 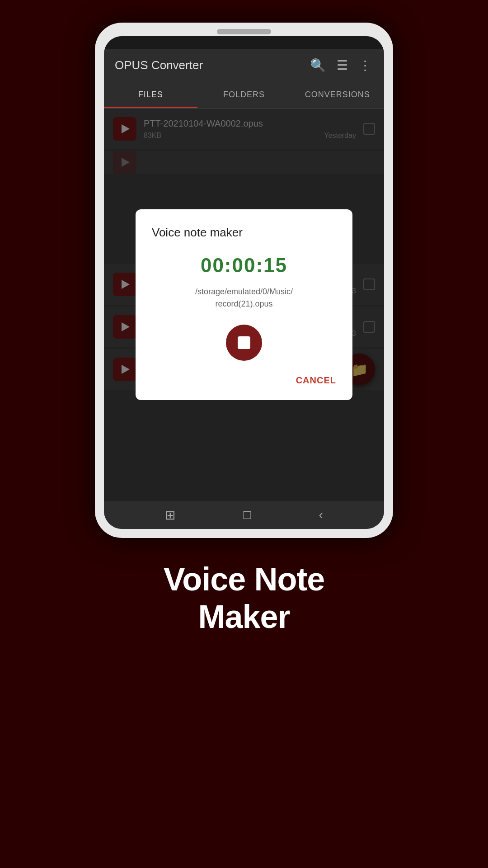 What do you see at coordinates (208, 65) in the screenshot?
I see `app-title: OPUS Converter` at bounding box center [208, 65].